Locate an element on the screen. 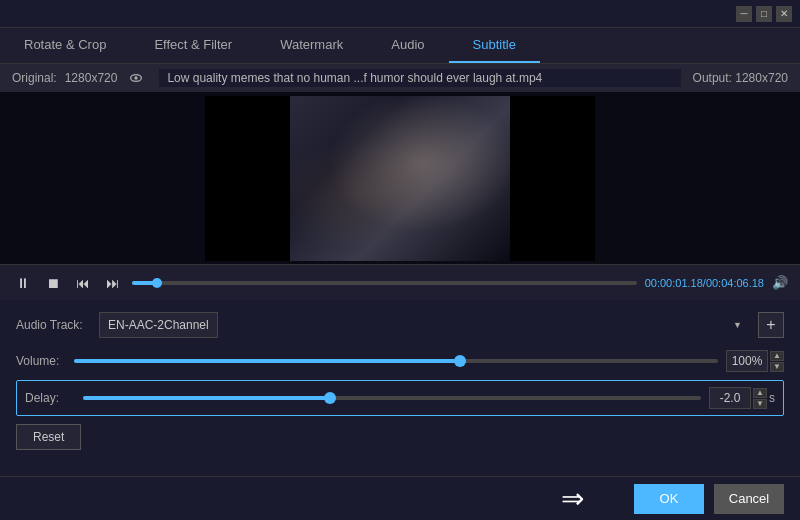 This screenshot has height=520, width=800. original-res-label: Original: 1280x720 is located at coordinates (80, 78).